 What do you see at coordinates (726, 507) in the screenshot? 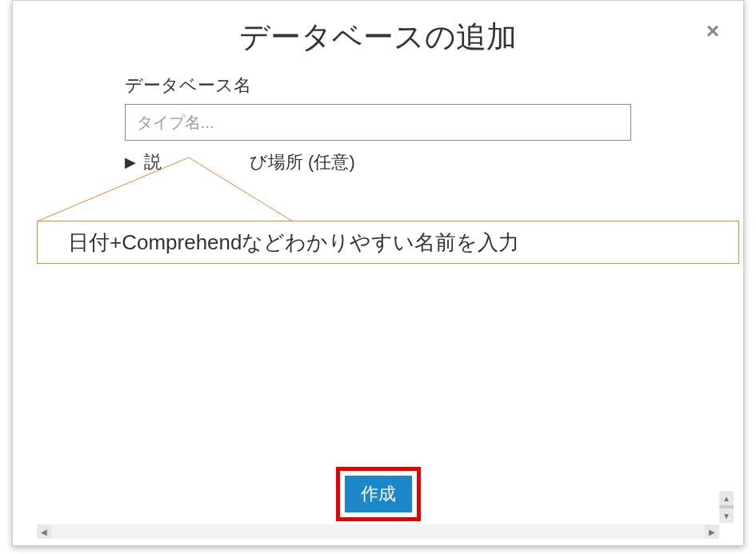
I see `vertical-scrollbar: ▲ ▼` at bounding box center [726, 507].